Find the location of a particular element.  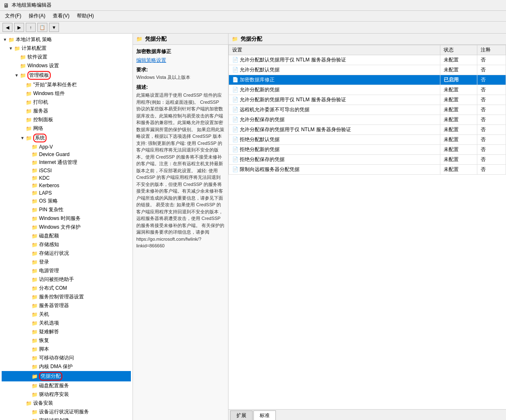

tree-item-software-settings: 📁软件设置 is located at coordinates (66, 57).